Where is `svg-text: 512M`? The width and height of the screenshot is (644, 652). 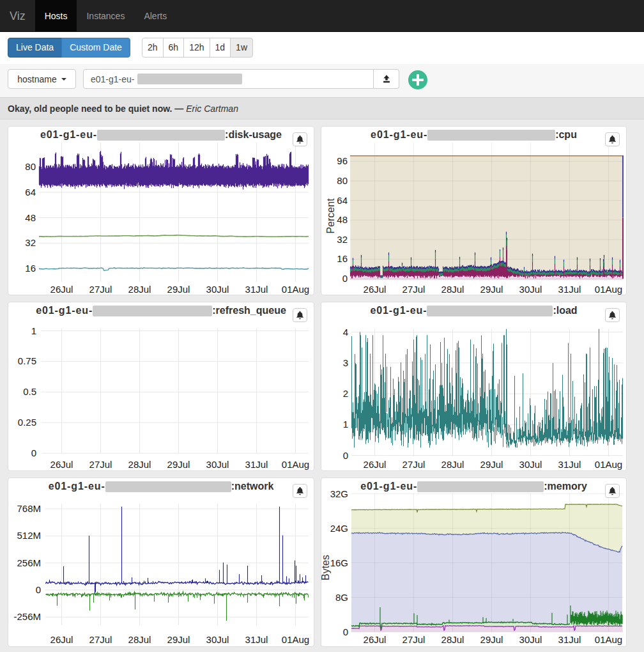 svg-text: 512M is located at coordinates (29, 536).